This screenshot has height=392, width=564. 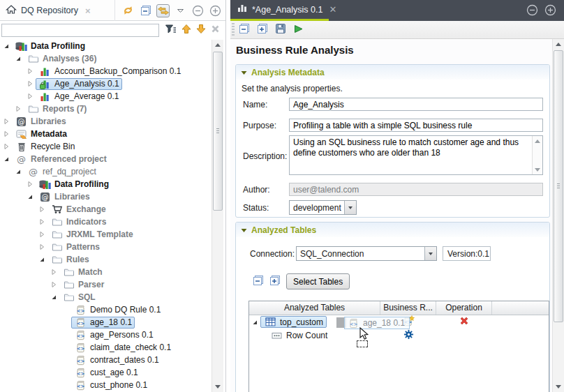 I want to click on link-with-editor-icon, so click(x=163, y=11).